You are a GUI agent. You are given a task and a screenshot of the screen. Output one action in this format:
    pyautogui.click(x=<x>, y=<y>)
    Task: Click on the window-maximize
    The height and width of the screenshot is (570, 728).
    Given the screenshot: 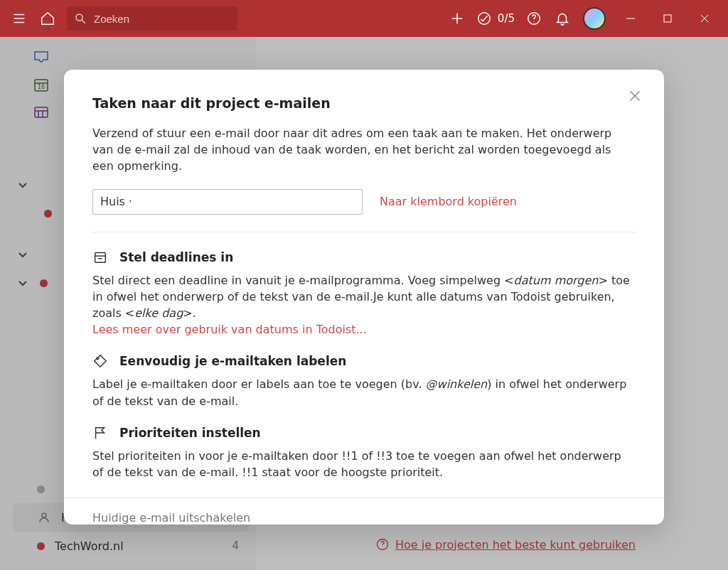 What is the action you would take?
    pyautogui.click(x=668, y=18)
    